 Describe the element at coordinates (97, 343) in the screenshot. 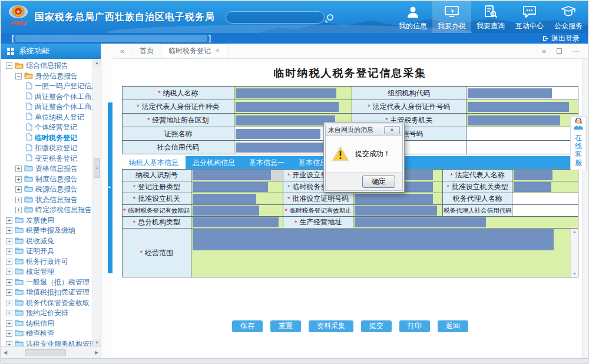

I see `scroll-down-icon: ▼` at that location.